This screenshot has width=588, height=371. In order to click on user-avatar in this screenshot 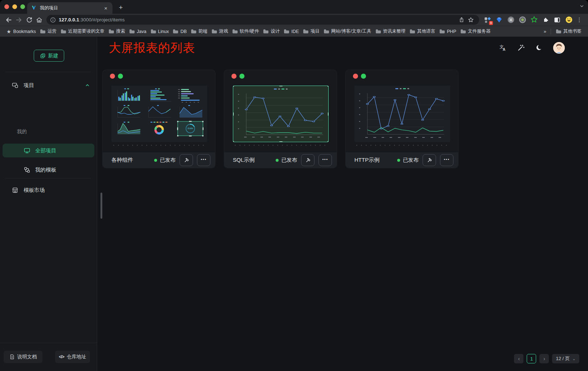, I will do `click(559, 48)`.